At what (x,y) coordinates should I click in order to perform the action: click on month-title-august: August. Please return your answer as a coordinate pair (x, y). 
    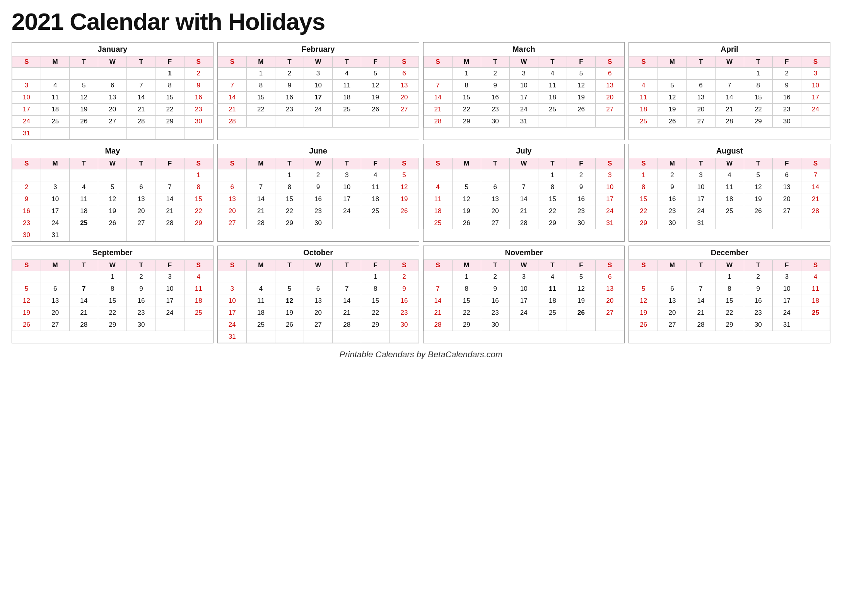
    Looking at the image, I should click on (729, 151).